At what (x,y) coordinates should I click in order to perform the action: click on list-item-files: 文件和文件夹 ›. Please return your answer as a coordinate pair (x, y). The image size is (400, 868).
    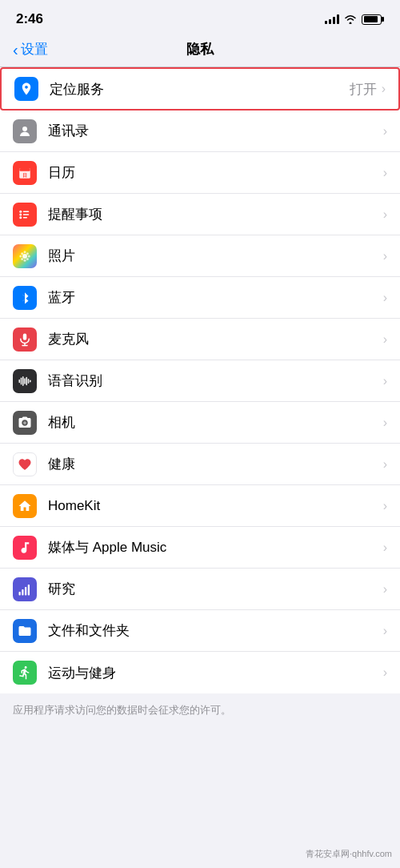
    Looking at the image, I should click on (200, 631).